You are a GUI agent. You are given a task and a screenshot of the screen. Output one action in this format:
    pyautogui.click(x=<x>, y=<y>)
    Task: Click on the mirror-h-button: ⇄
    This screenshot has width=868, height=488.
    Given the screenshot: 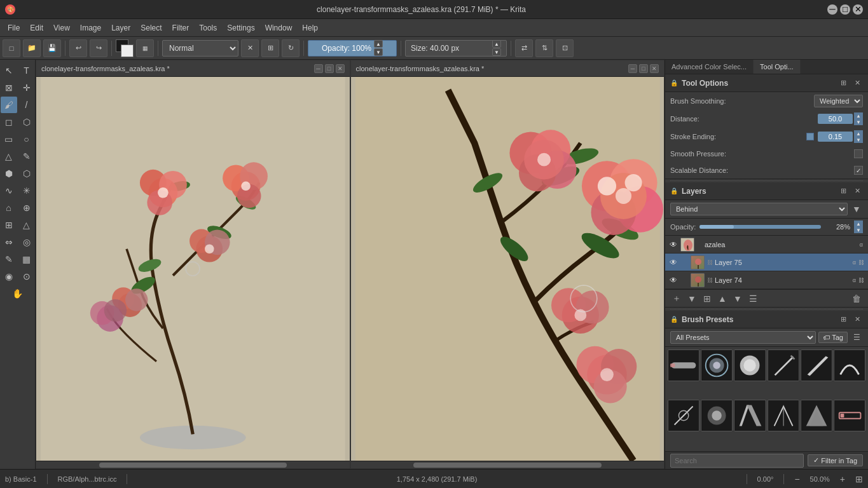 What is the action you would take?
    pyautogui.click(x=524, y=48)
    